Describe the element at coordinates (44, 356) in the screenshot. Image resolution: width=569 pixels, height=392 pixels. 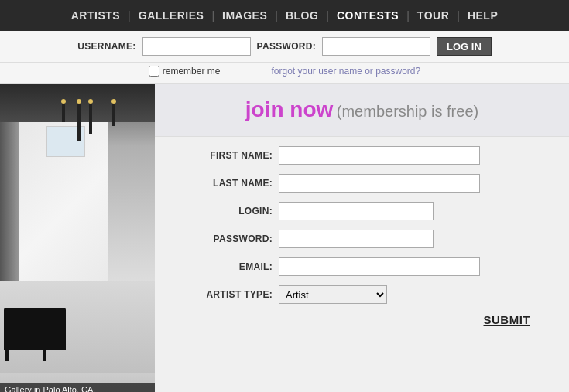
I see `piano-leg-right` at that location.